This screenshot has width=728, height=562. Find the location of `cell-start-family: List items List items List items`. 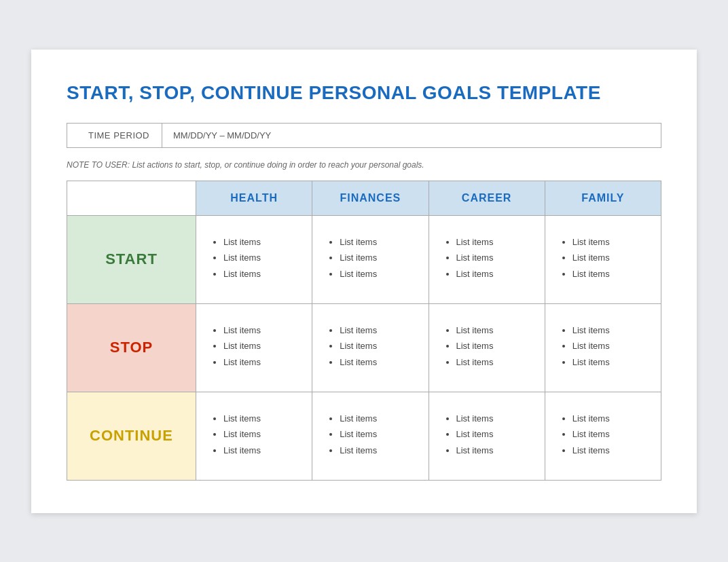

cell-start-family: List items List items List items is located at coordinates (603, 259).